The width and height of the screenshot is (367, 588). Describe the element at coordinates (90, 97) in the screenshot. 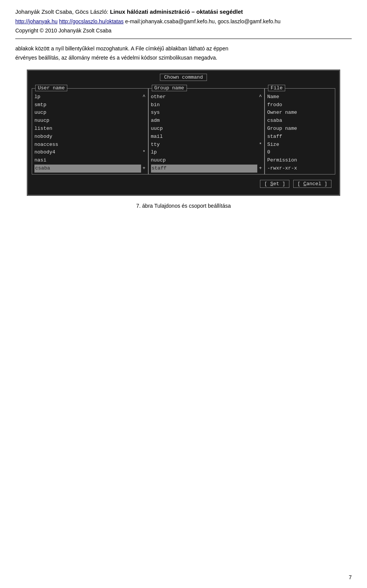

I see `list-item: lp^` at that location.